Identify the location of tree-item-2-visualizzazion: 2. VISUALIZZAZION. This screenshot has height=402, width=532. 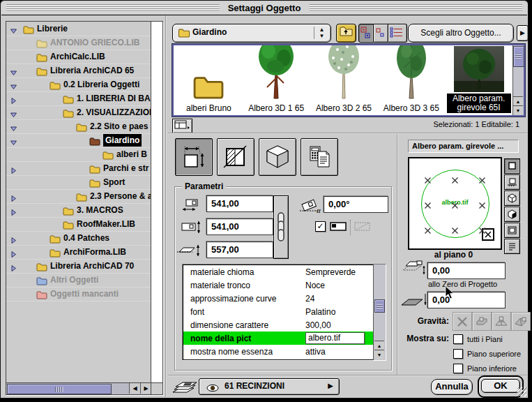
(78, 113).